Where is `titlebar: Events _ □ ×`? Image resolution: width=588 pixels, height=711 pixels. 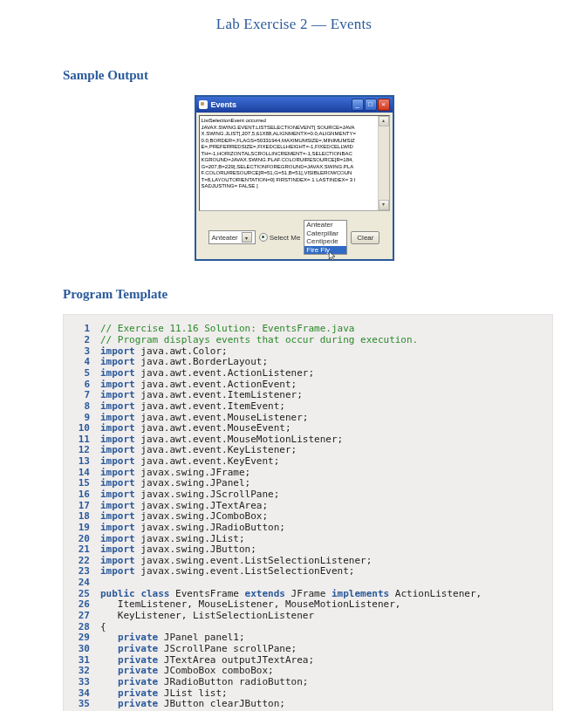
titlebar: Events _ □ × is located at coordinates (295, 105).